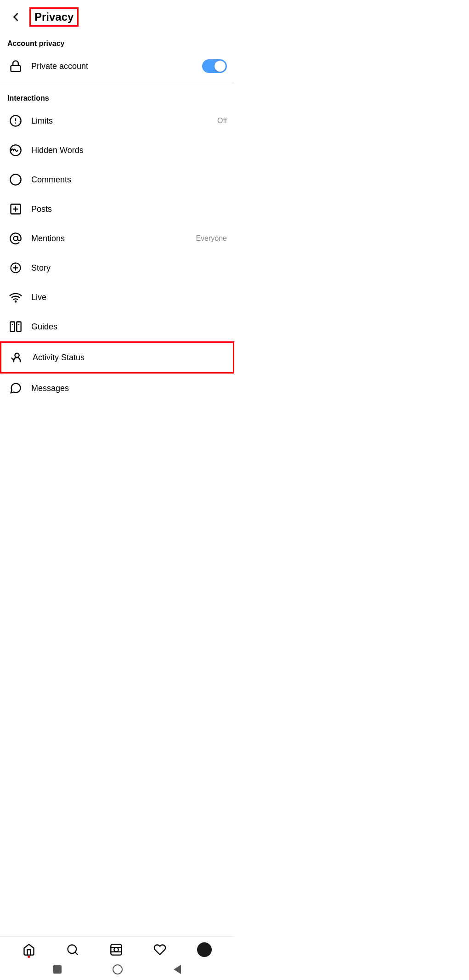 The width and height of the screenshot is (469, 980). I want to click on toggle-switch, so click(215, 66).